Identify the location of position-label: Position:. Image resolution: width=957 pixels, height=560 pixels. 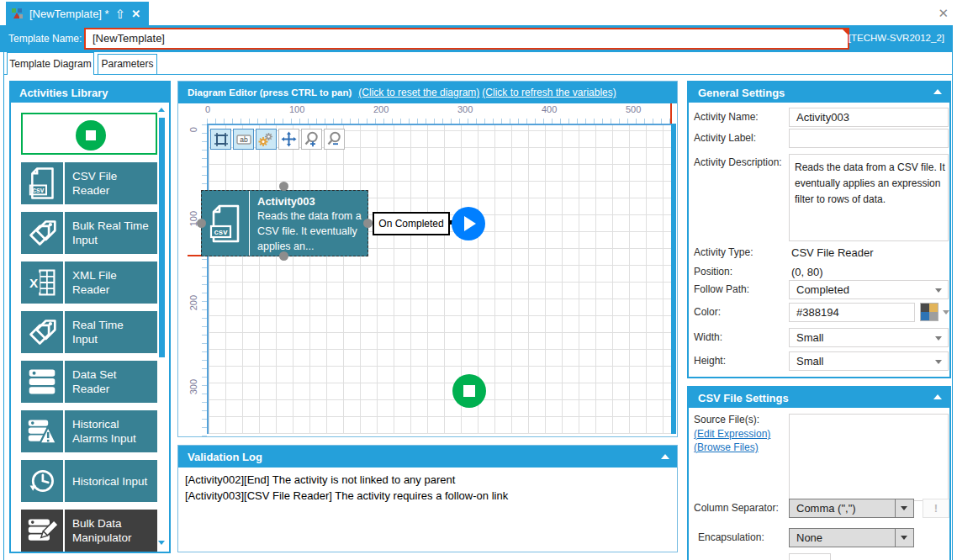
(713, 272).